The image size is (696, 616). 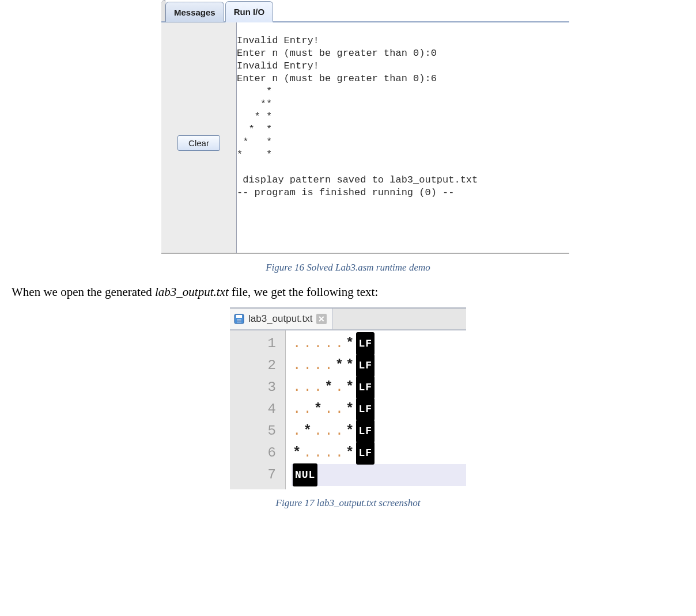 I want to click on line-number: 4, so click(x=253, y=409).